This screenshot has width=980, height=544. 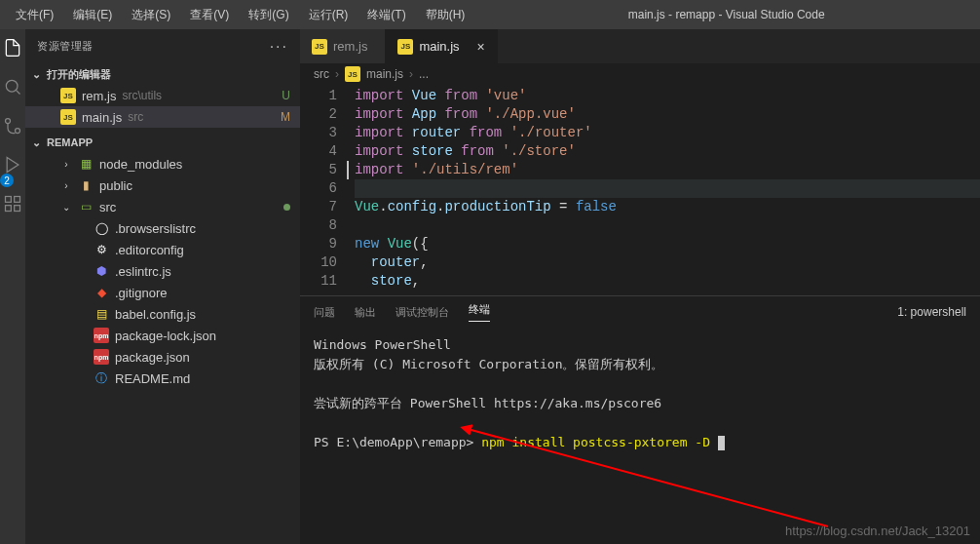 I want to click on node-modules-icon: ▦, so click(x=86, y=164).